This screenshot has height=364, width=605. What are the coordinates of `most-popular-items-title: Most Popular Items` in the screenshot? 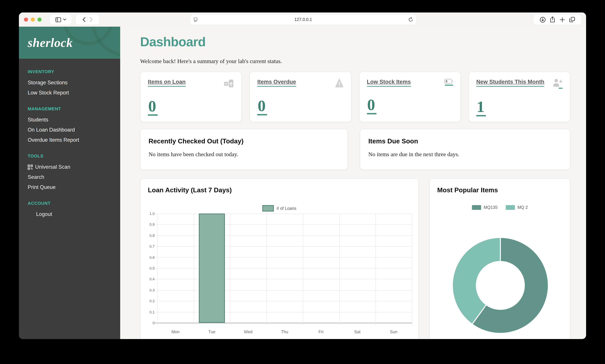 It's located at (468, 190).